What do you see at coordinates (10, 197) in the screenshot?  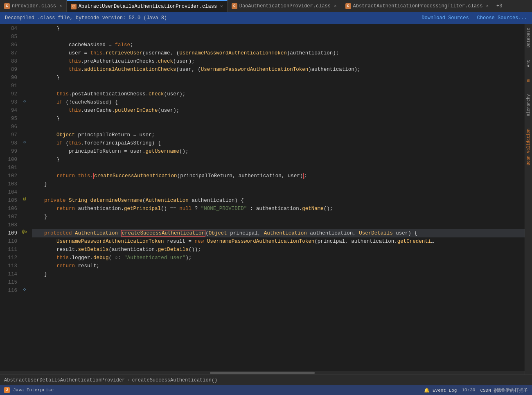 I see `line-numbers: 84 85 86 87 88 89 90 91 92 93 94 95 96 9…` at bounding box center [10, 197].